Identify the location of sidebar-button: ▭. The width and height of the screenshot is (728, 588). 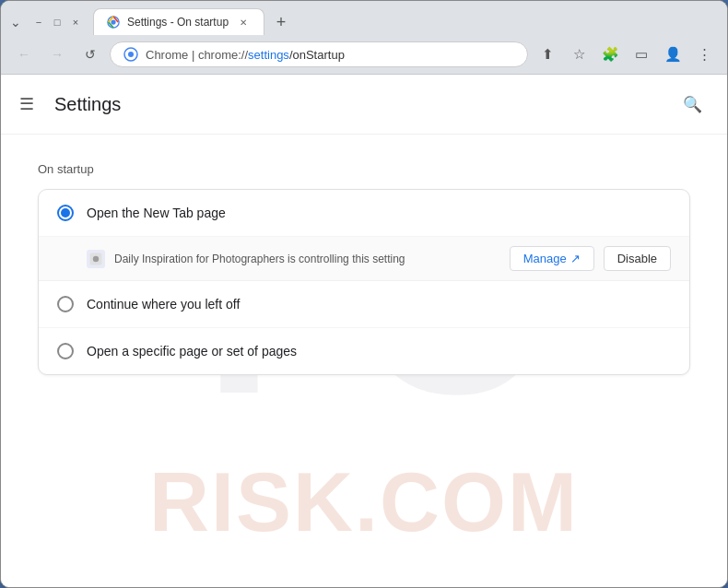
(641, 54).